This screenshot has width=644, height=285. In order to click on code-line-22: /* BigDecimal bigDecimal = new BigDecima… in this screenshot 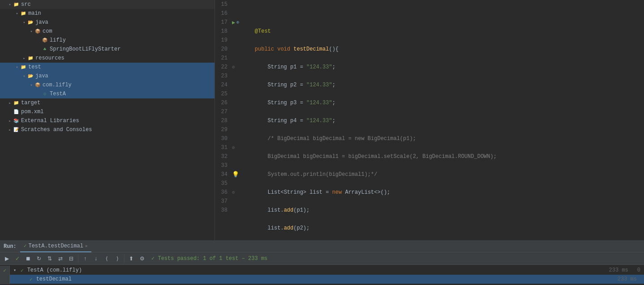, I will do `click(443, 139)`.